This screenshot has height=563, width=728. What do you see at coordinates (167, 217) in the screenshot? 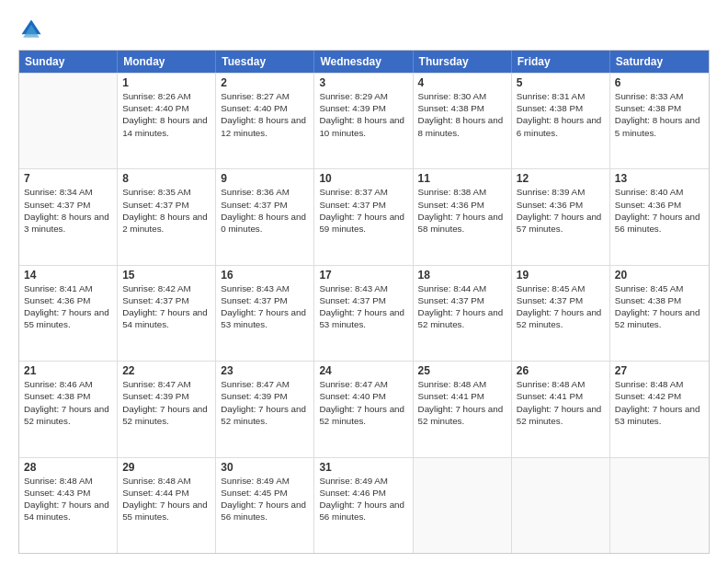
I see `cal-cell: 8Sunrise: 8:35 AM Sunset: 4:37 PM Daylig…` at bounding box center [167, 217].